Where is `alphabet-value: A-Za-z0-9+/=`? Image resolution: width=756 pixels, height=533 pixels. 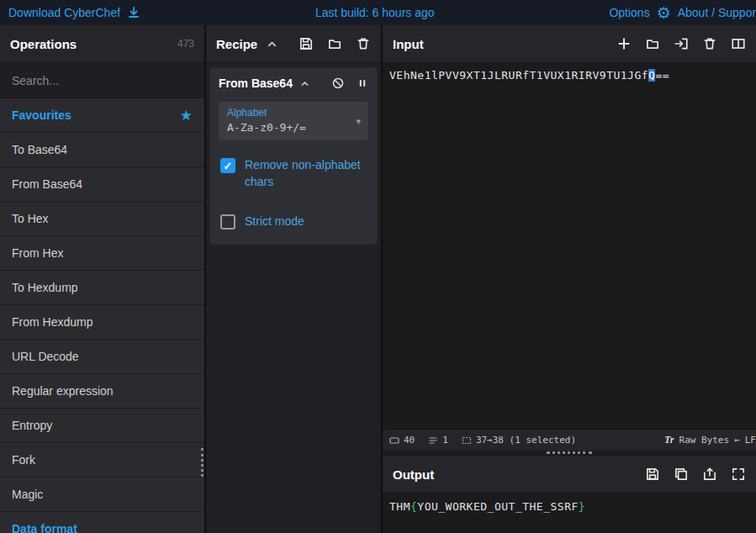 alphabet-value: A-Za-z0-9+/= is located at coordinates (288, 128).